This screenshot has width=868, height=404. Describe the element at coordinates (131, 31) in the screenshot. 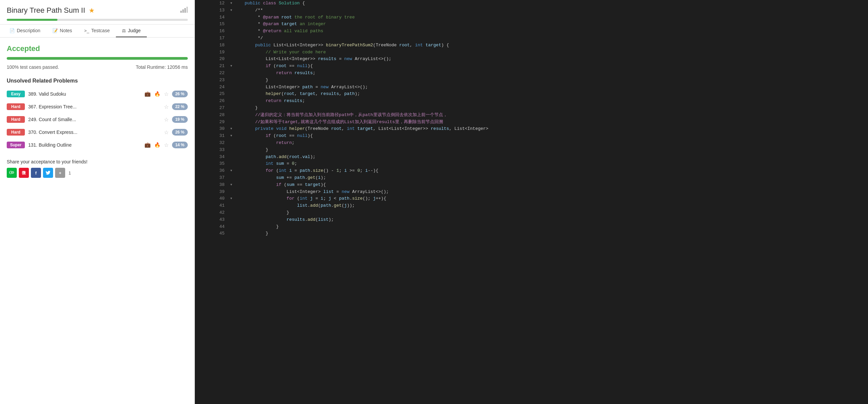

I see `tab-judge: ⚖ Judge` at that location.